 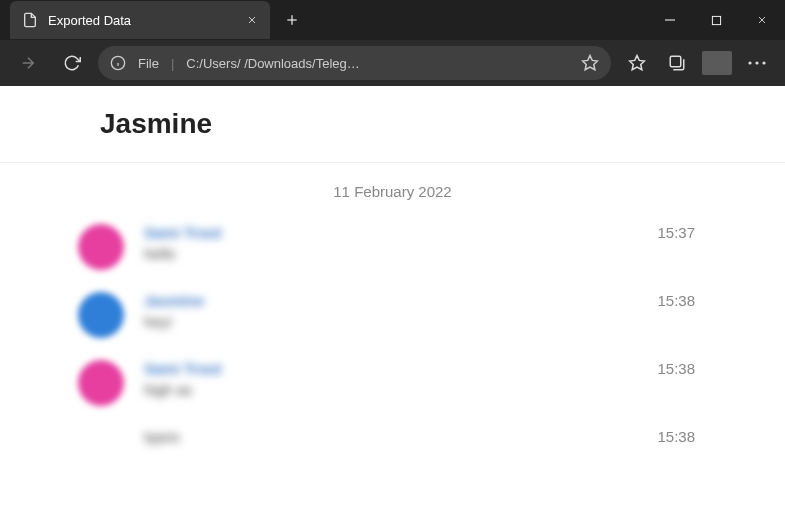 What do you see at coordinates (392, 20) in the screenshot?
I see `tab-bar: Exported Data` at bounding box center [392, 20].